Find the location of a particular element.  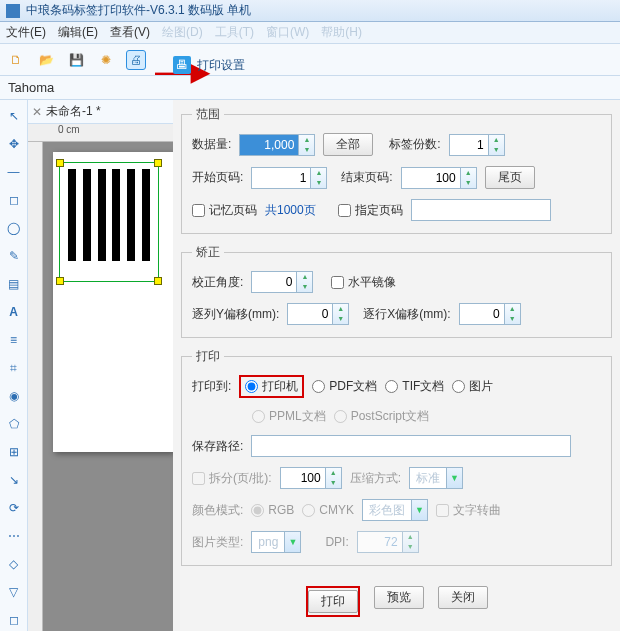

open-icon: 📂 is located at coordinates (46, 60).